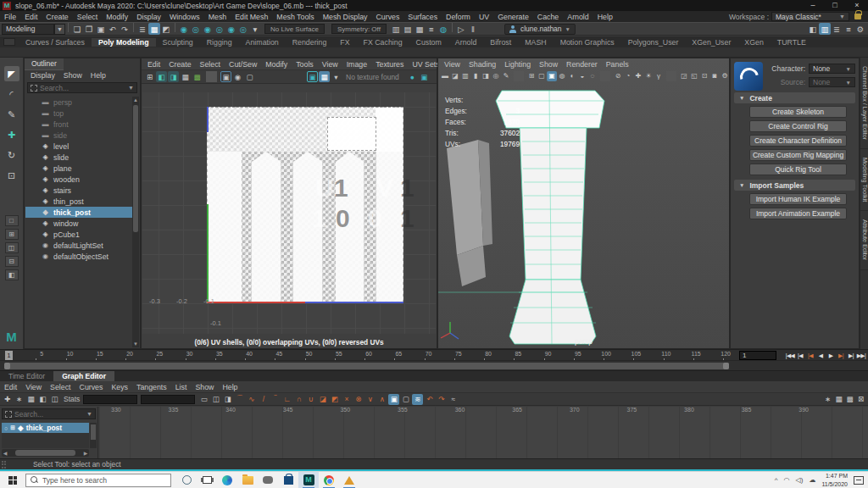 The image size is (868, 488). I want to click on resolution-gate-icon: ◲, so click(684, 76).